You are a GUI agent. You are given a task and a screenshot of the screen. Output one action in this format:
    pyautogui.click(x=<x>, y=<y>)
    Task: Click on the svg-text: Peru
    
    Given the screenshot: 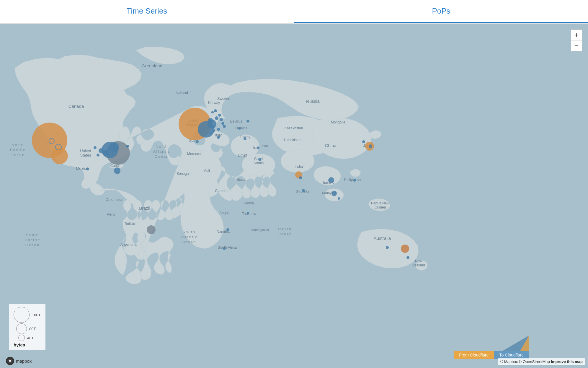 What is the action you would take?
    pyautogui.click(x=110, y=214)
    